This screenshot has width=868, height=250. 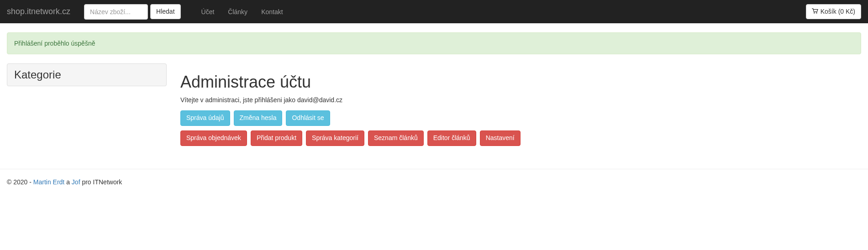 What do you see at coordinates (521, 82) in the screenshot?
I see `page-title: Administrace účtu` at bounding box center [521, 82].